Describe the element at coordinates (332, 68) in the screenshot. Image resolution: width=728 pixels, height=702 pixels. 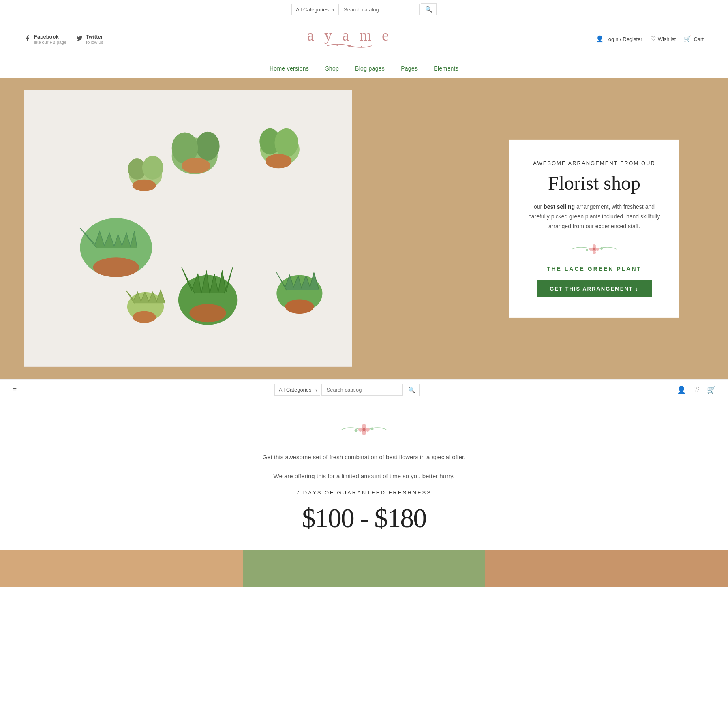
I see `nav-link-shop: Shop` at that location.